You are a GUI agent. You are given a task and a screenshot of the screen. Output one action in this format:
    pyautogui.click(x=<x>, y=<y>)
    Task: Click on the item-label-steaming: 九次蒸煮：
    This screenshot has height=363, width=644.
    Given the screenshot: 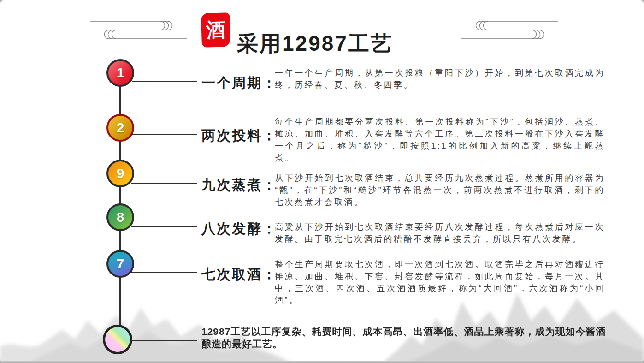 What is the action you would take?
    pyautogui.click(x=240, y=185)
    